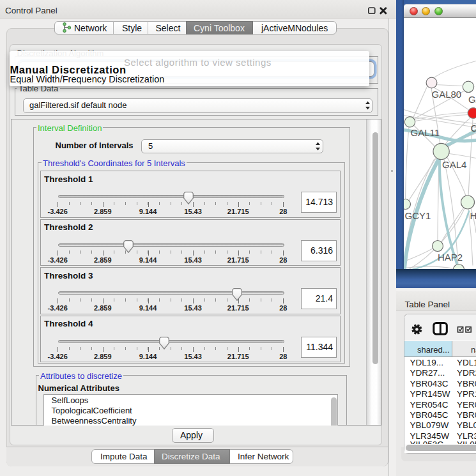 This screenshot has width=476, height=476. Describe the element at coordinates (426, 132) in the screenshot. I see `svg-text: GAL11` at that location.